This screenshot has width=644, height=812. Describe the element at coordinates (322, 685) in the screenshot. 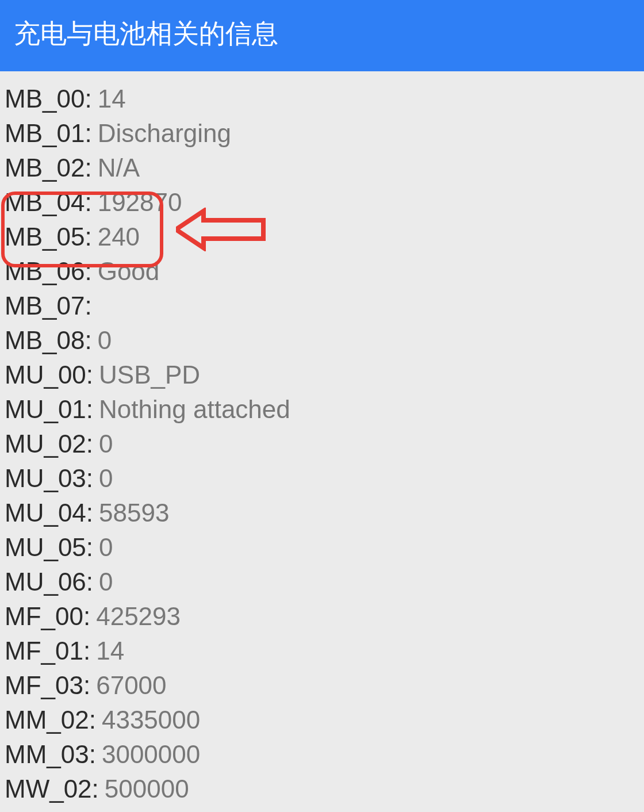

I see `info-row: MF_03:67000` at that location.